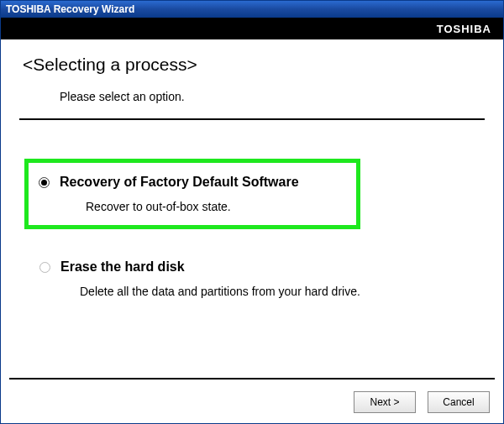 This screenshot has width=504, height=424. Describe the element at coordinates (192, 194) in the screenshot. I see `option-recovery: Recovery of Factory Default Software Rec…` at that location.